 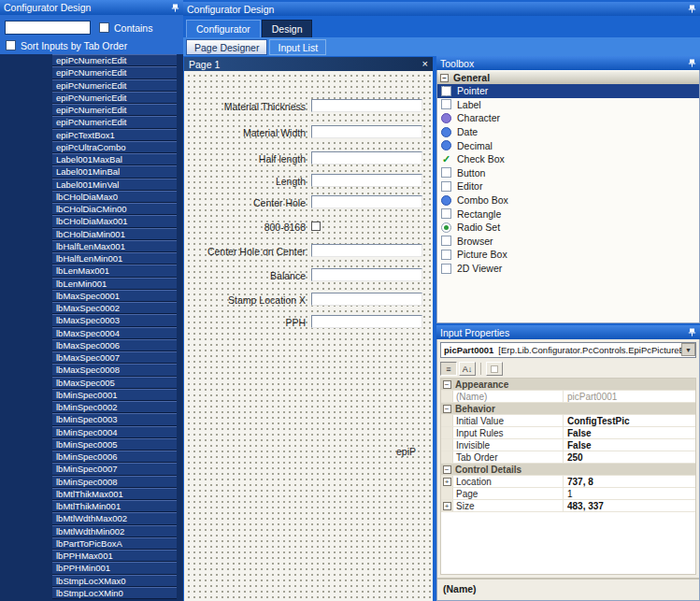 I want to click on input-list-item: lbMinSpec0001, so click(x=114, y=394).